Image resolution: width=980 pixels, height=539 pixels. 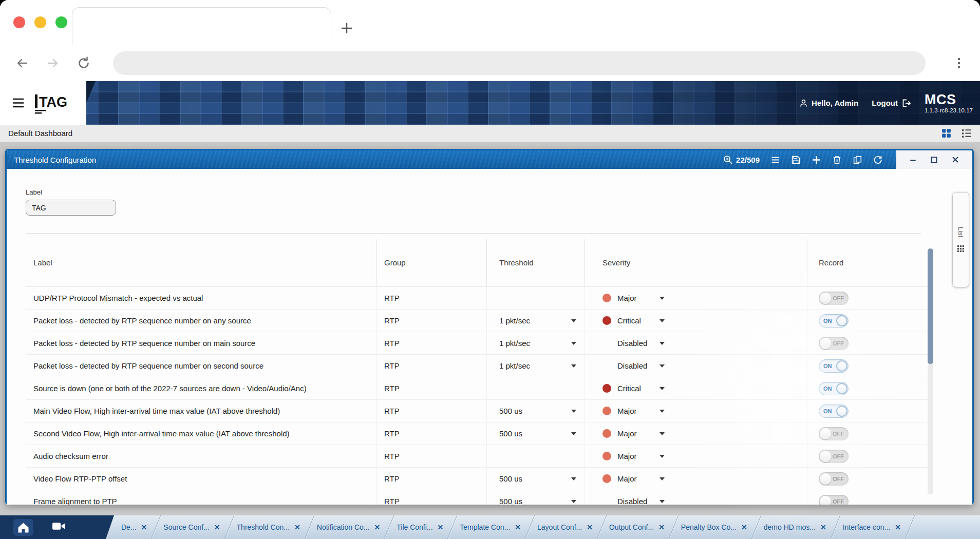 I want to click on taskbar-tab: Notification Co... ✕, so click(x=349, y=527).